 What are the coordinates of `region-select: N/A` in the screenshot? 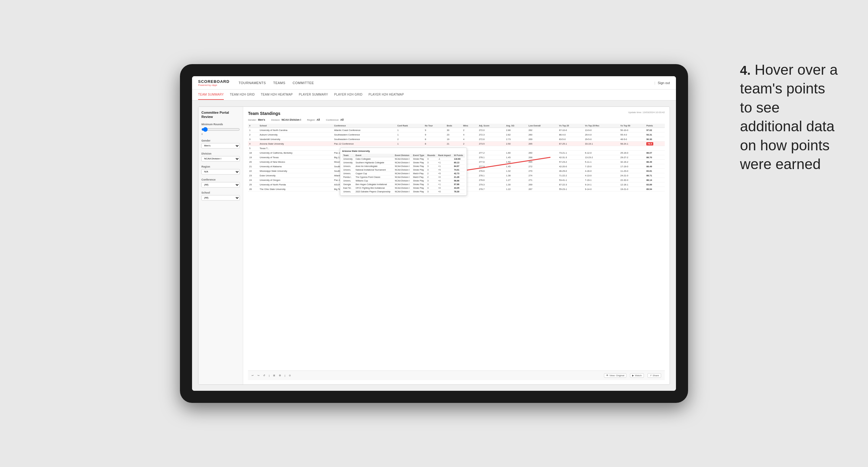 It's located at (221, 172).